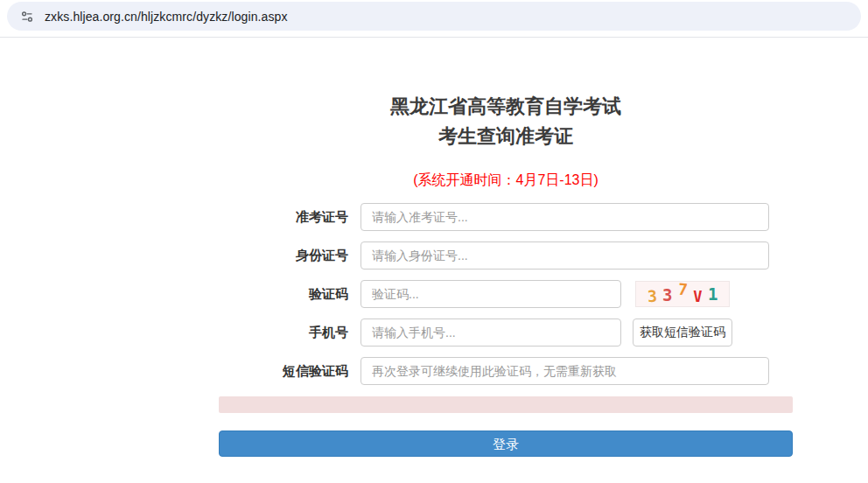  What do you see at coordinates (434, 19) in the screenshot?
I see `browser-toolbar: zxks.hljea.org.cn/hljzkcmrc/dyzkz/login.…` at bounding box center [434, 19].